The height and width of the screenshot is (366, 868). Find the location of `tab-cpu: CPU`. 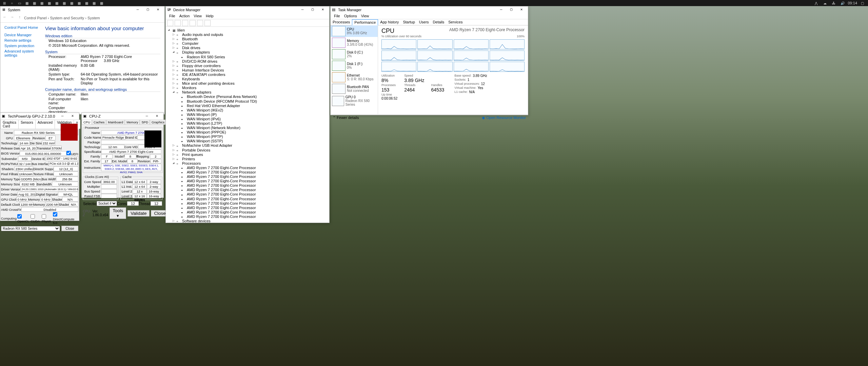

tab-cpu: CPU is located at coordinates (87, 122).